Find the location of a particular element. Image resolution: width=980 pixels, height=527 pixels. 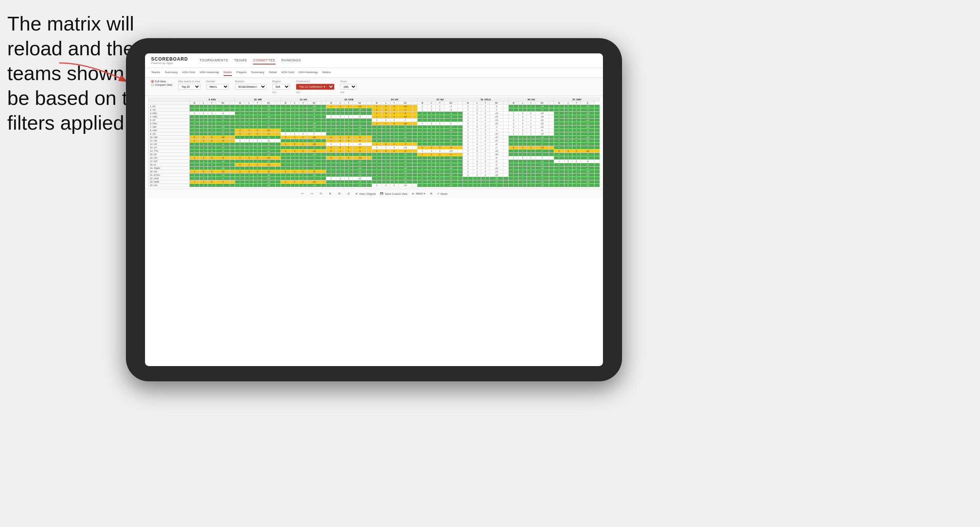

subnav-teams: Teams is located at coordinates (156, 72).